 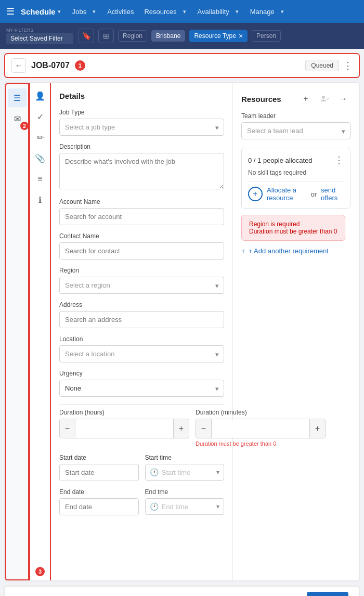 I want to click on nav-availability: Availability, so click(x=213, y=11).